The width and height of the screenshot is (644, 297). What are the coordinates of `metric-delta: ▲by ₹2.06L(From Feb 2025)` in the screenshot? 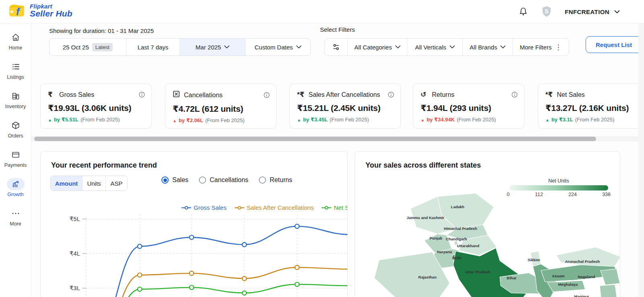 It's located at (221, 121).